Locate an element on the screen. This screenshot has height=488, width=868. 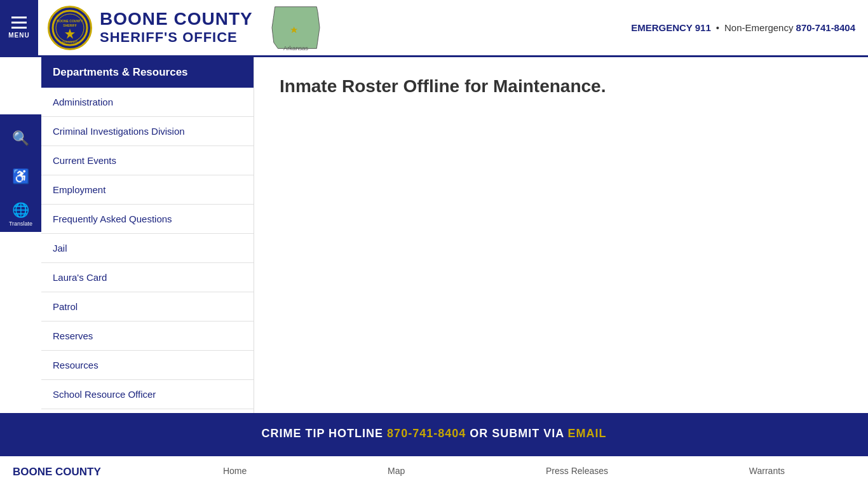
footer-brand: BOONE COUNTY is located at coordinates (70, 472).